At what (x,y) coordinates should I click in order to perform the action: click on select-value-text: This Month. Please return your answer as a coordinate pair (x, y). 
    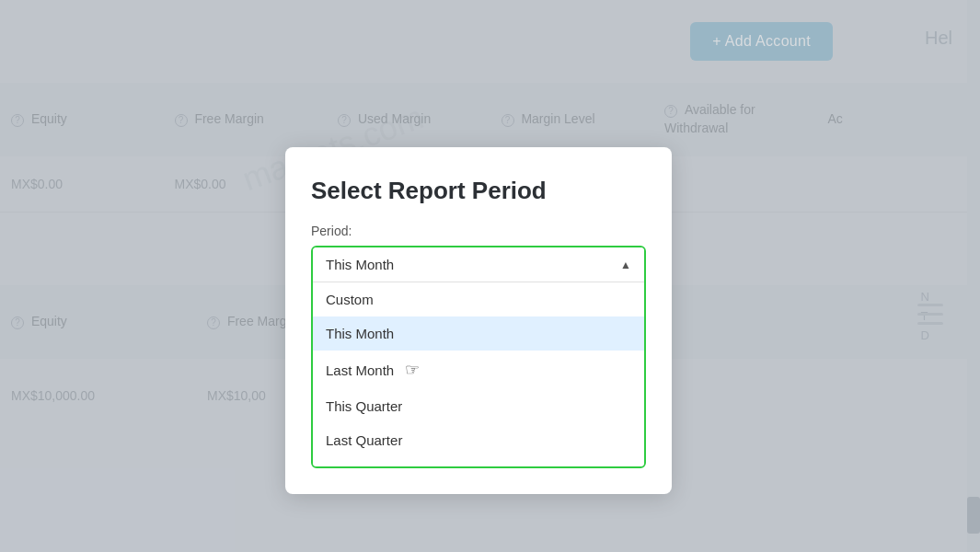
    Looking at the image, I should click on (360, 265).